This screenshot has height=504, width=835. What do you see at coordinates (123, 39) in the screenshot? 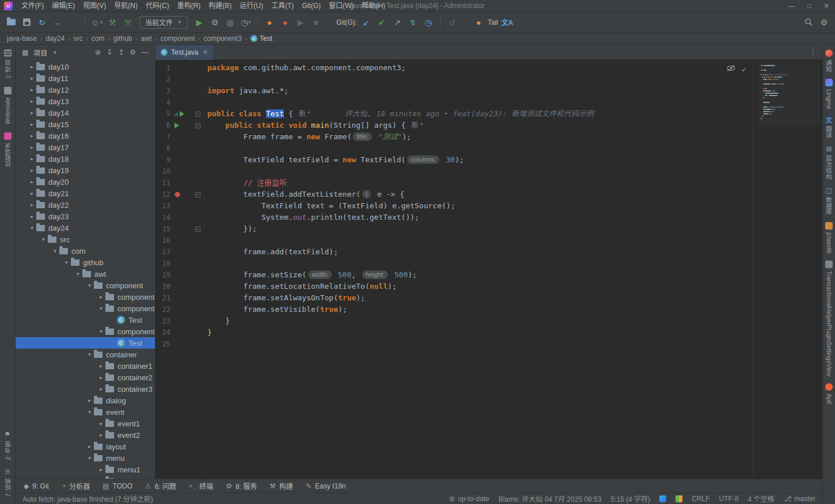
I see `breadcrumb-item-github: github` at bounding box center [123, 39].